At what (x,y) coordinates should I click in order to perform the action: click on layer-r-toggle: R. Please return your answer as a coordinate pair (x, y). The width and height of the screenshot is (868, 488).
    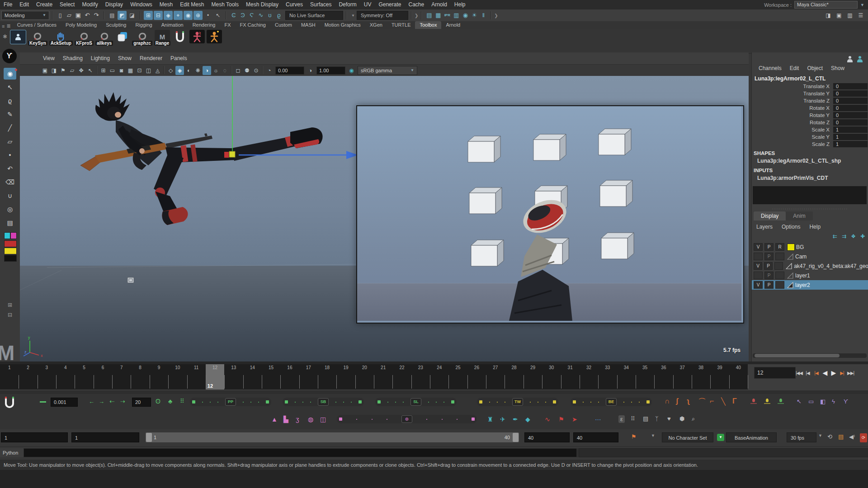
    Looking at the image, I should click on (780, 247).